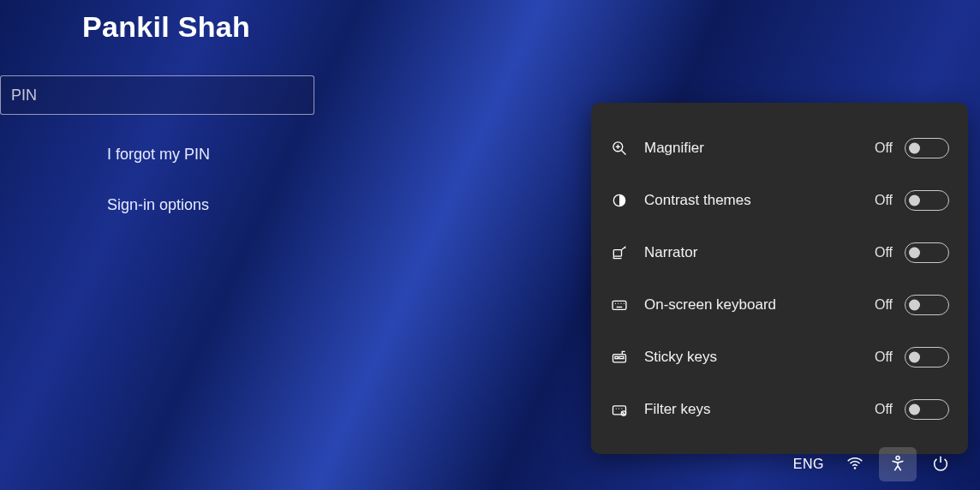 The height and width of the screenshot is (490, 980). What do you see at coordinates (898, 464) in the screenshot?
I see `accessibility-icon` at bounding box center [898, 464].